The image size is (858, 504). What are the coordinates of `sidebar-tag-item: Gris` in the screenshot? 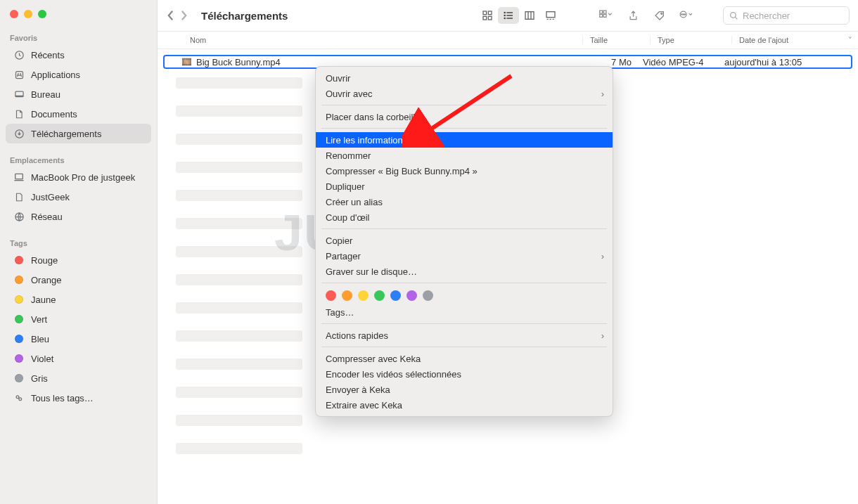 It's located at (79, 378).